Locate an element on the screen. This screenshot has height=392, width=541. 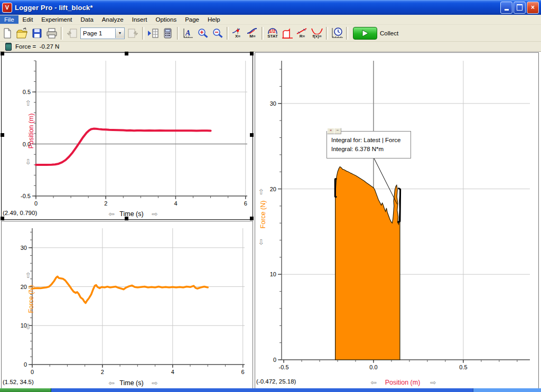
data-table-icon is located at coordinates (153, 33).